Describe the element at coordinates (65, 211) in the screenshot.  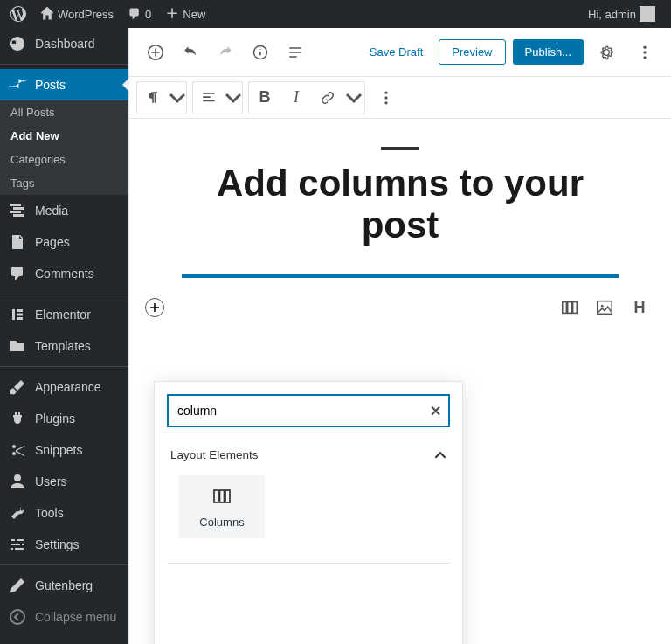
I see `sidebar-item-media: Media` at that location.